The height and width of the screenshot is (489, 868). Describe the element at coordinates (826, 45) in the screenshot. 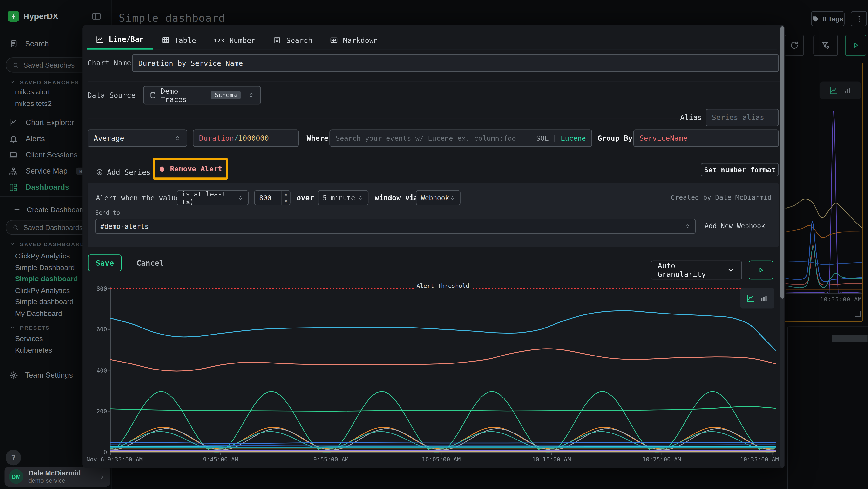

I see `filter-button` at that location.